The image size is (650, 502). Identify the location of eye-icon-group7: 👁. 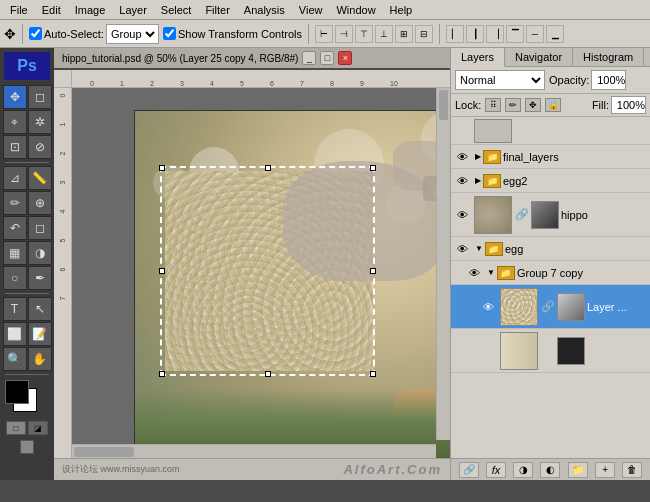
(474, 273).